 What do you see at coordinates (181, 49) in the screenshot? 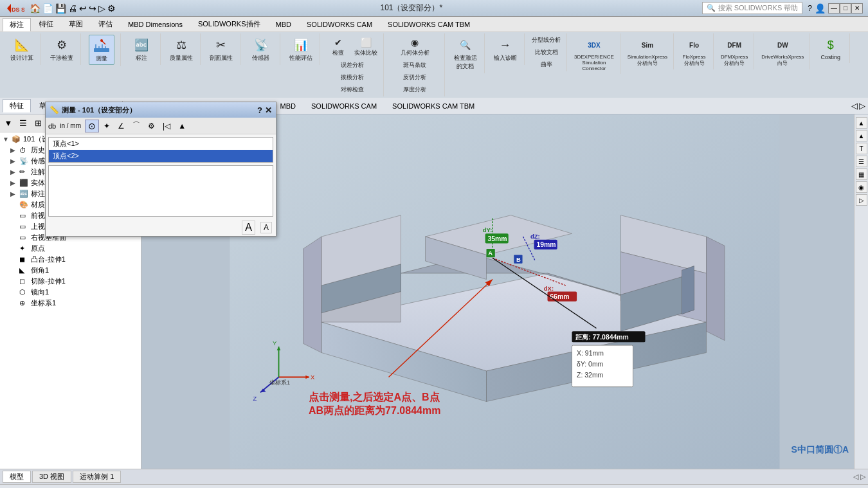
I see `btn-mass-props: ⚖ 质量属性` at bounding box center [181, 49].